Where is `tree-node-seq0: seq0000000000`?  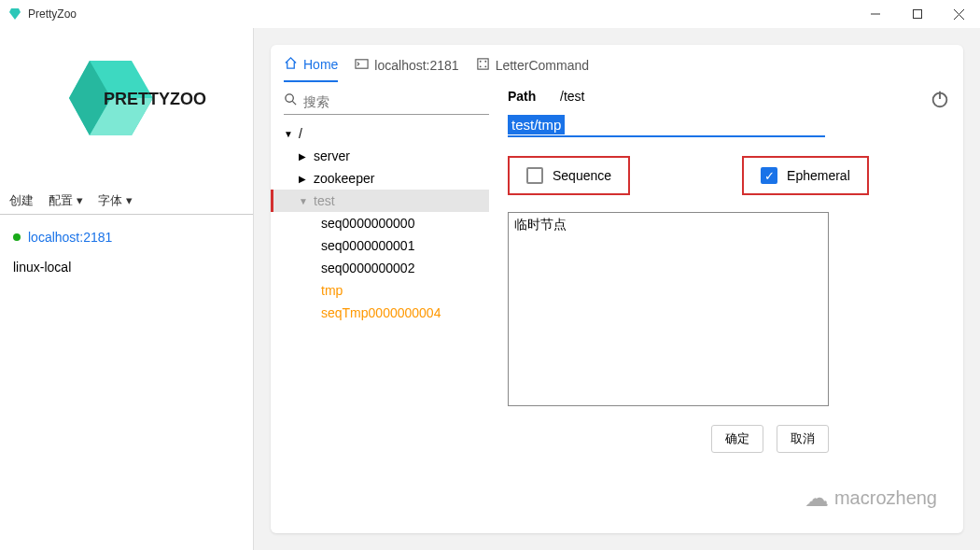 tree-node-seq0: seq0000000000 is located at coordinates (386, 223).